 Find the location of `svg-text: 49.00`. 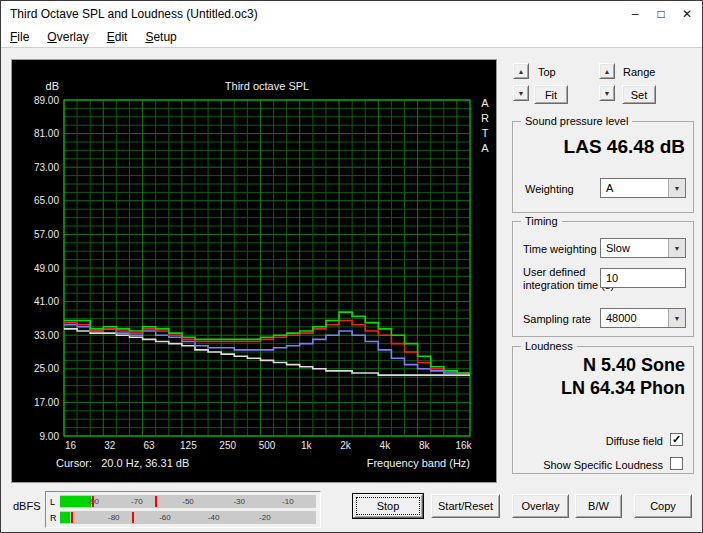

svg-text: 49.00 is located at coordinates (46, 268).